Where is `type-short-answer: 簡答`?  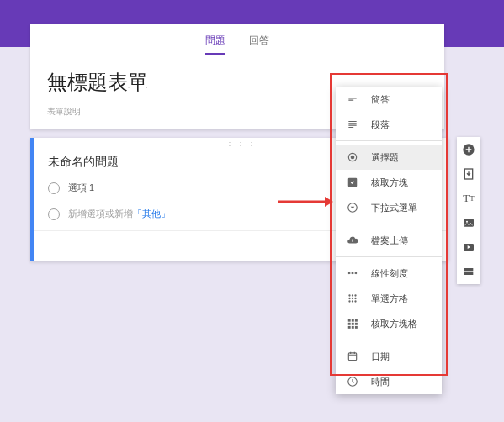 type-short-answer: 簡答 is located at coordinates (389, 99).